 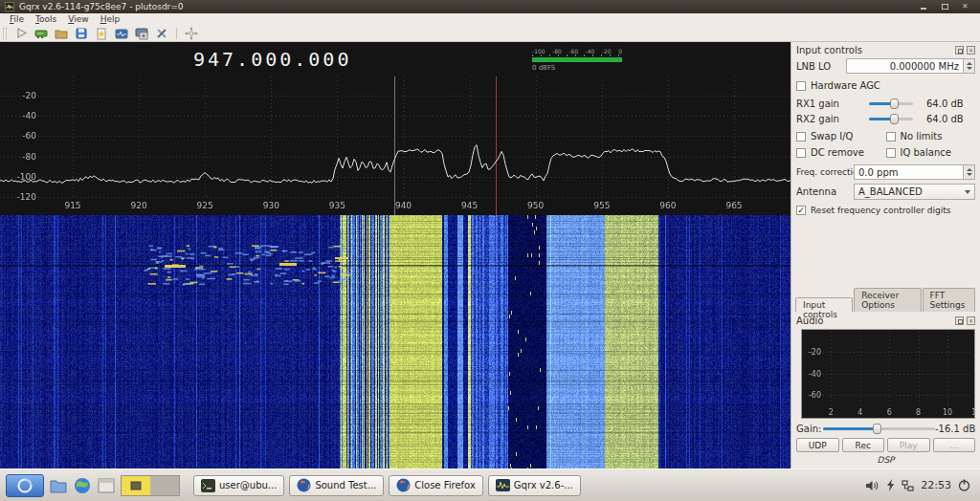 I want to click on rx2-gain-slider, so click(x=891, y=119).